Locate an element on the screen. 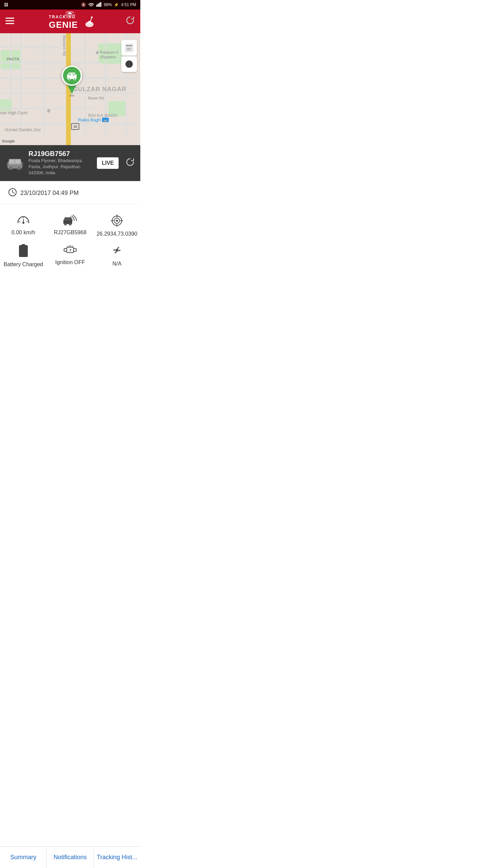 This screenshot has height=868, width=488. vehicle-icon is located at coordinates (15, 163).